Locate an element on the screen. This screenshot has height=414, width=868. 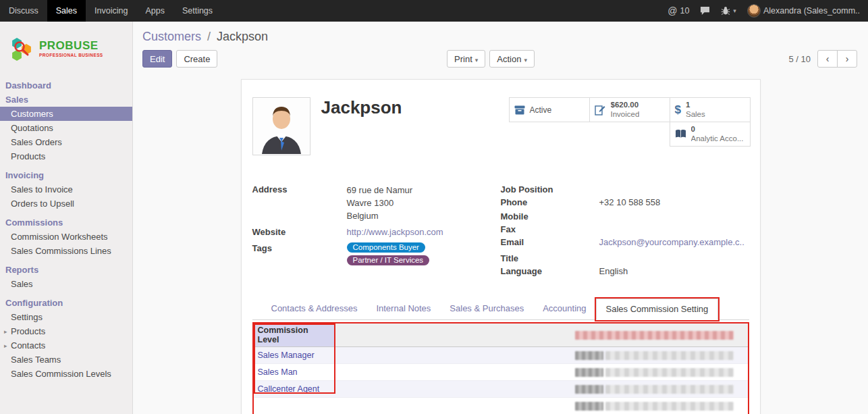
sales-count-label: Sales is located at coordinates (695, 115).